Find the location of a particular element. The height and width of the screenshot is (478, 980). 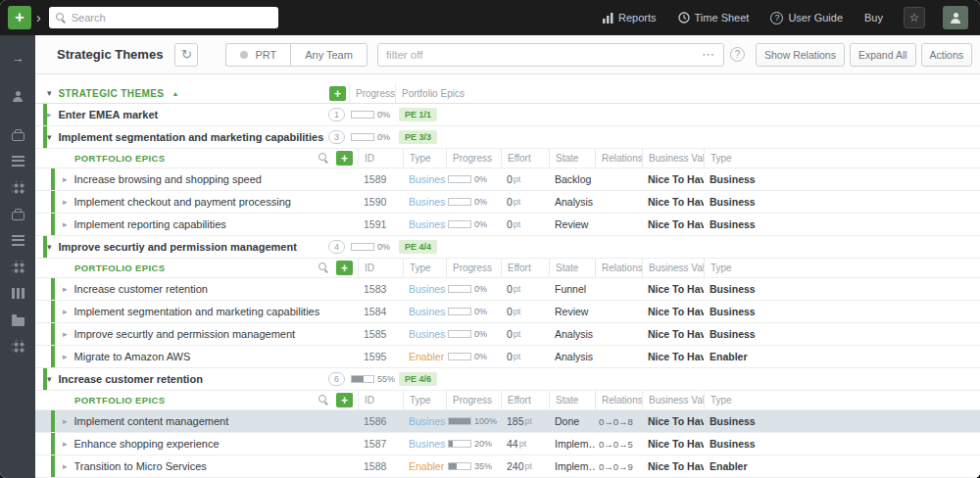

sidebar-item-portfolio is located at coordinates (18, 214).